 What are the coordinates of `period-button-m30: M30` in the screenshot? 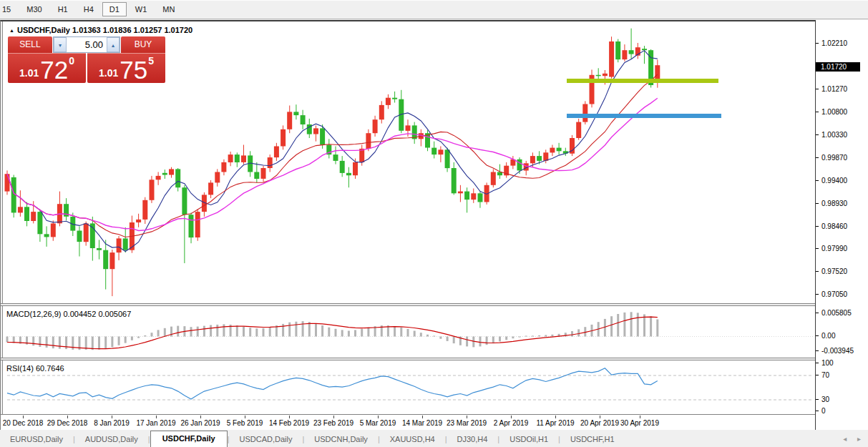 It's located at (34, 9).